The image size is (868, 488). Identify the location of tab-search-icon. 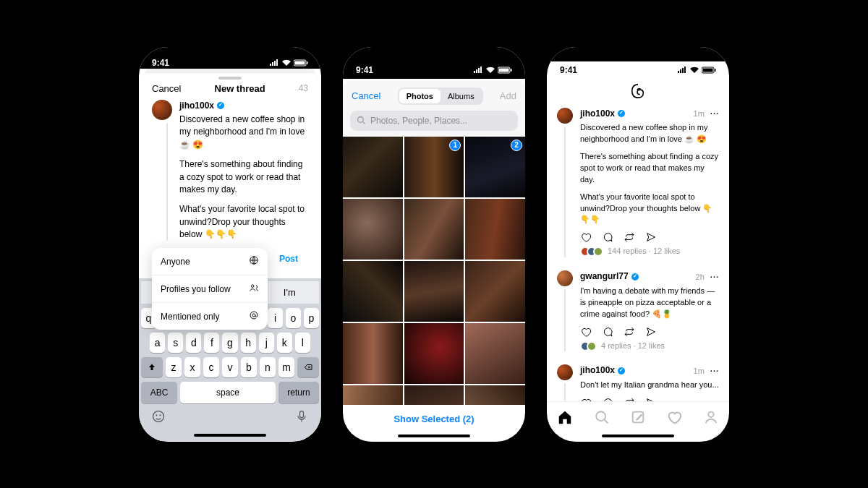
(602, 417).